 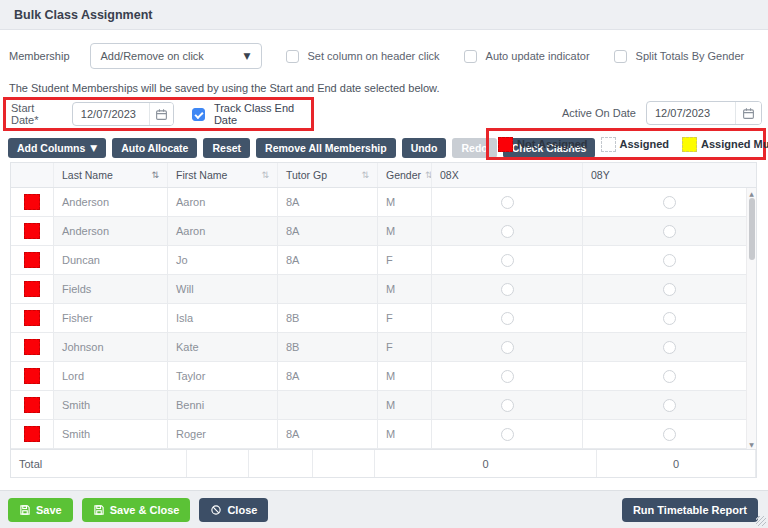 I want to click on cell-last-name: Fields, so click(x=111, y=289).